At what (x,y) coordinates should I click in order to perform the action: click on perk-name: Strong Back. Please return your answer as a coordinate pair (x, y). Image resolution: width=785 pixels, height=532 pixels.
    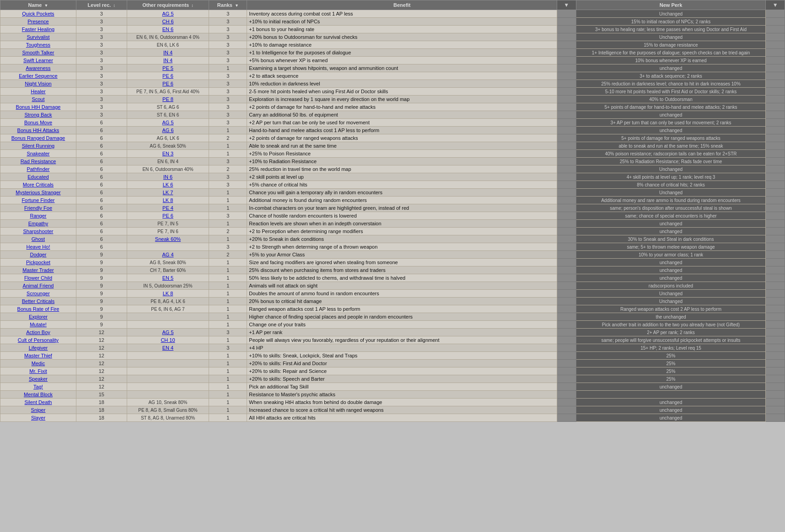
    Looking at the image, I should click on (38, 115).